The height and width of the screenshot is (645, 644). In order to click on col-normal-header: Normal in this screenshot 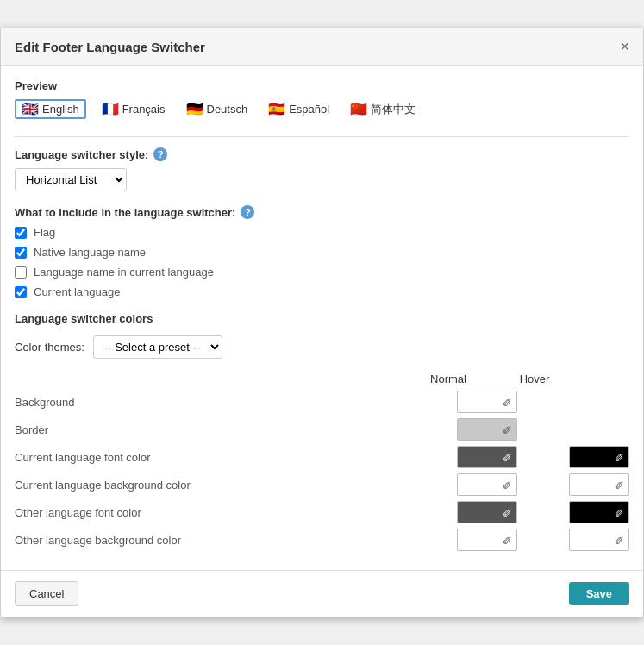, I will do `click(448, 379)`.